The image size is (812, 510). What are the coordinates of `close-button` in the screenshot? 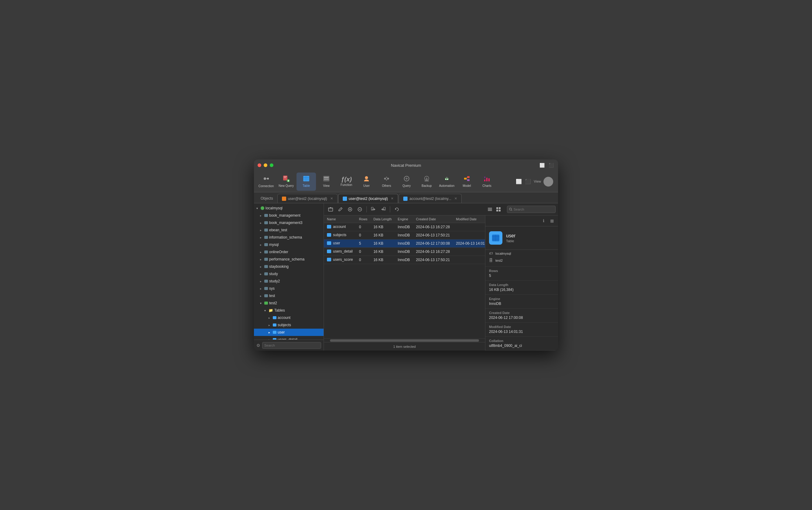 It's located at (260, 165).